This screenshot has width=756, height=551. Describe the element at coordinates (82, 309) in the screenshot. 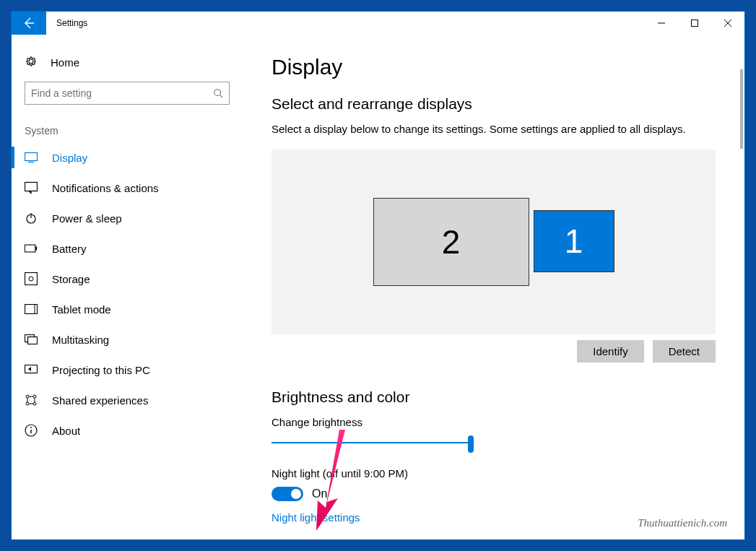

I see `sidebar-item-label: Tablet mode` at that location.